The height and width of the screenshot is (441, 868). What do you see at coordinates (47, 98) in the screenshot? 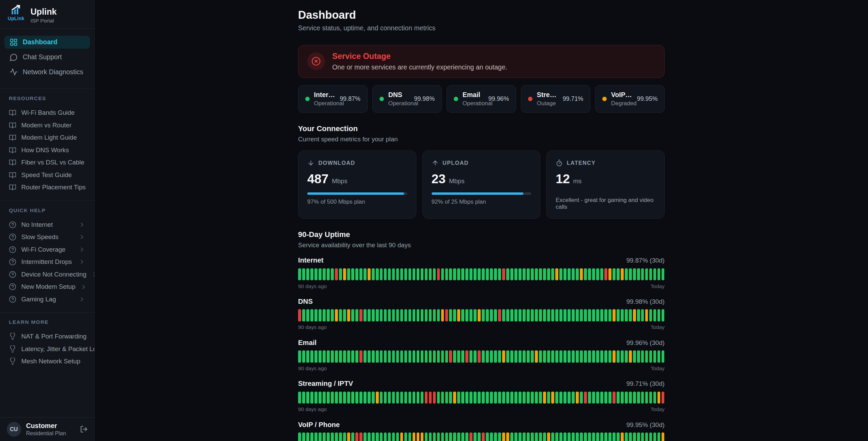
I see `resources-section-label: RESOURCES` at bounding box center [47, 98].